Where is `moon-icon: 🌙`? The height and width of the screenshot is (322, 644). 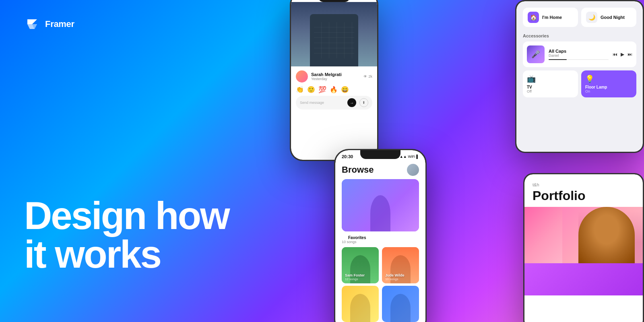 moon-icon: 🌙 is located at coordinates (592, 17).